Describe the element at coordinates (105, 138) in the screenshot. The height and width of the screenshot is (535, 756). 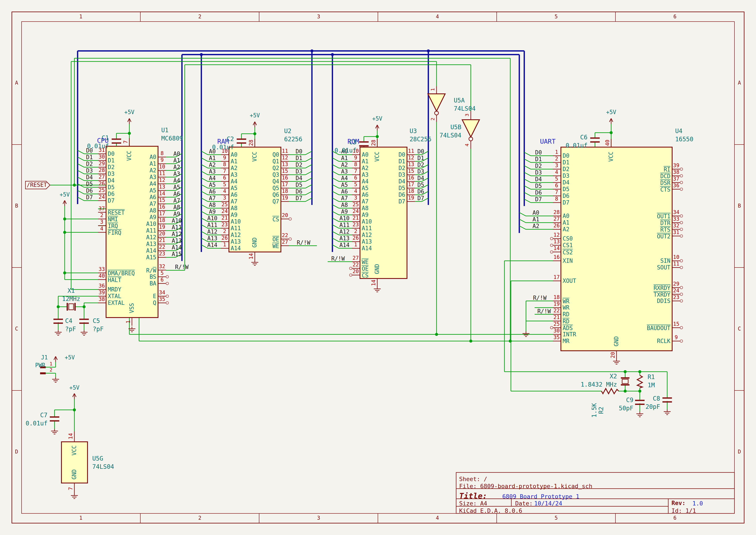
I see `passive-reference-C1: C1` at that location.